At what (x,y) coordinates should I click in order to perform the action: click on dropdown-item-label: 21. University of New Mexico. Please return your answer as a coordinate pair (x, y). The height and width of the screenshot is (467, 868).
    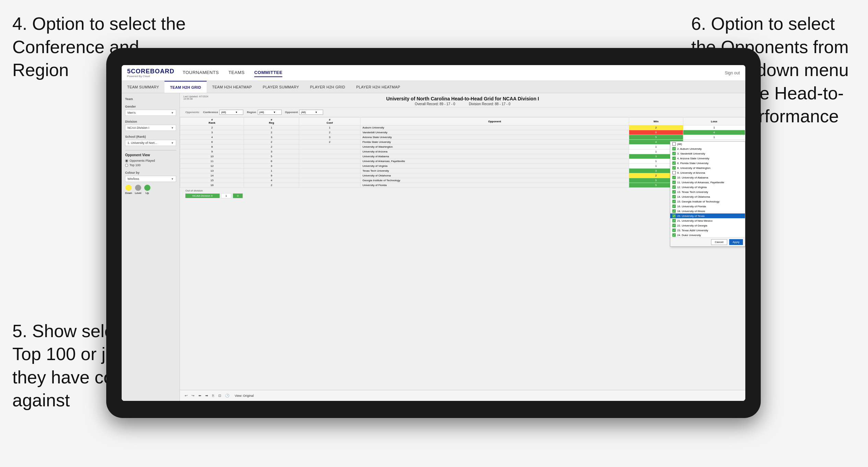
    Looking at the image, I should click on (695, 221).